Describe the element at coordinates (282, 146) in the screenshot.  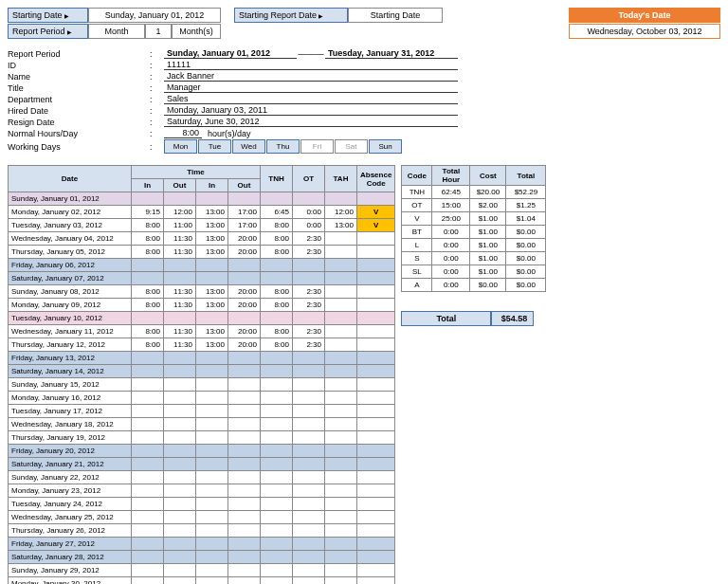
I see `day-thu: Thu` at that location.